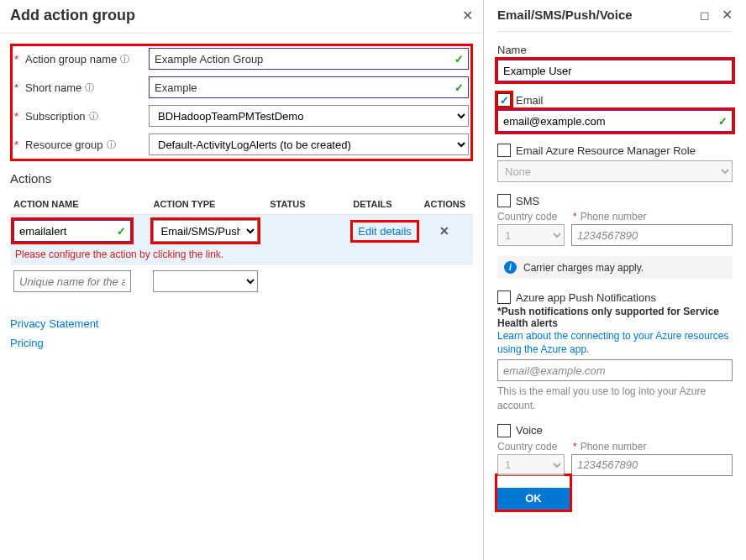 The image size is (746, 560). What do you see at coordinates (652, 235) in the screenshot?
I see `sms-phone-input` at bounding box center [652, 235].